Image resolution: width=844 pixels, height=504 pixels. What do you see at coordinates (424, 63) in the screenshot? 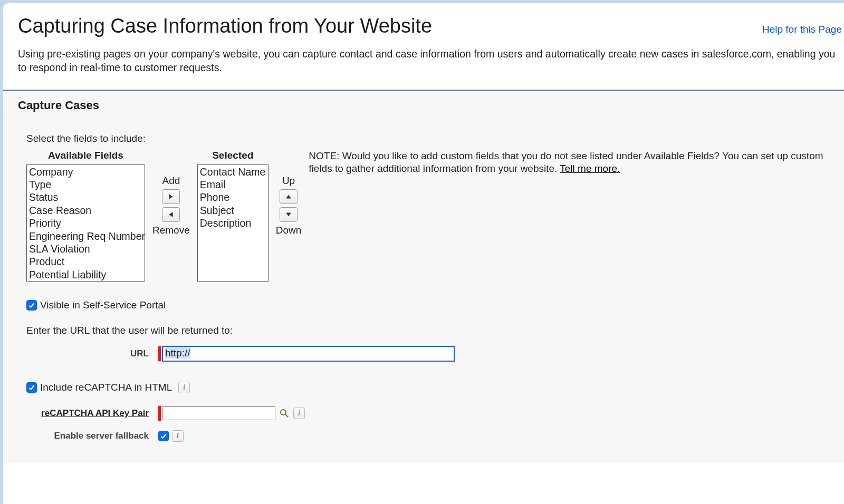
I see `page-intro-text: Using pre-existing pages on your company…` at bounding box center [424, 63].